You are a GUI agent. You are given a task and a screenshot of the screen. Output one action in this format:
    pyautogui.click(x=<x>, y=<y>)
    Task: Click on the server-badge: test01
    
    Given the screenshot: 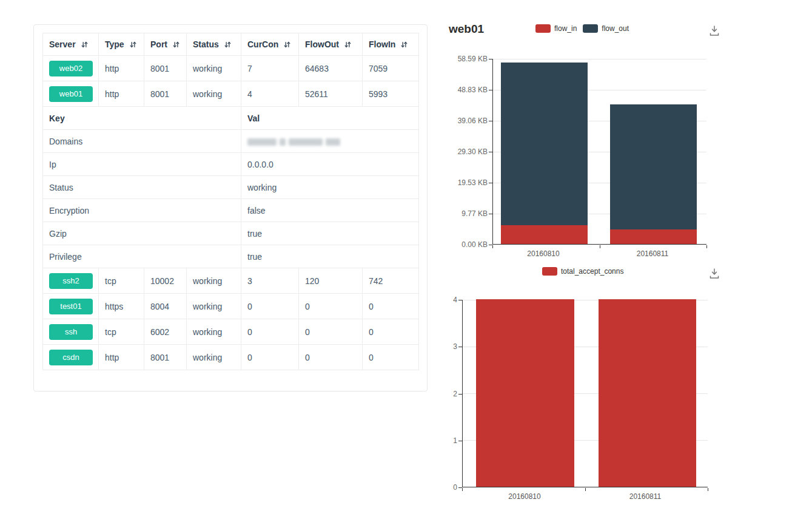 What is the action you would take?
    pyautogui.click(x=71, y=307)
    